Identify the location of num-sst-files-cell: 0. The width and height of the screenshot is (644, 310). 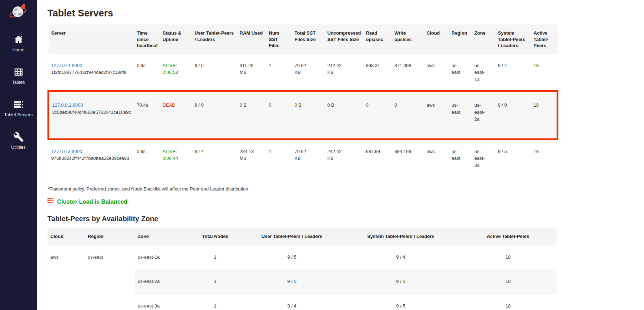
(279, 115).